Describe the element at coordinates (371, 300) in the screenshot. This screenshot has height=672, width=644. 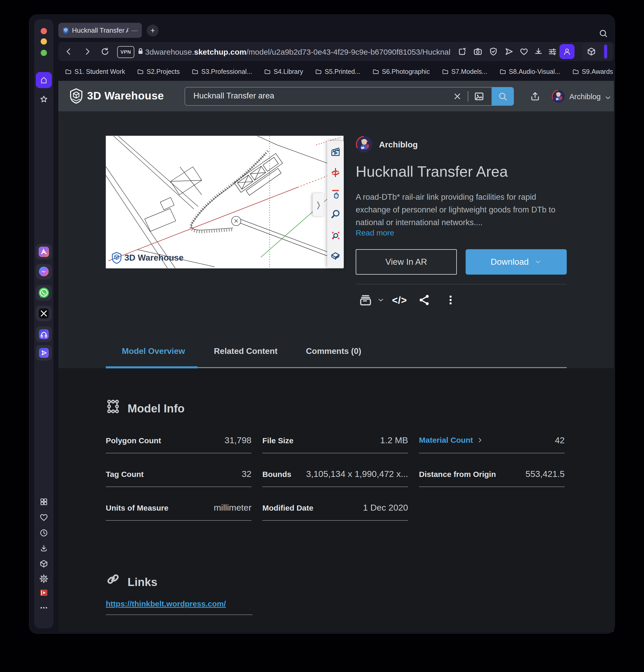
I see `add-to-collection-button` at that location.